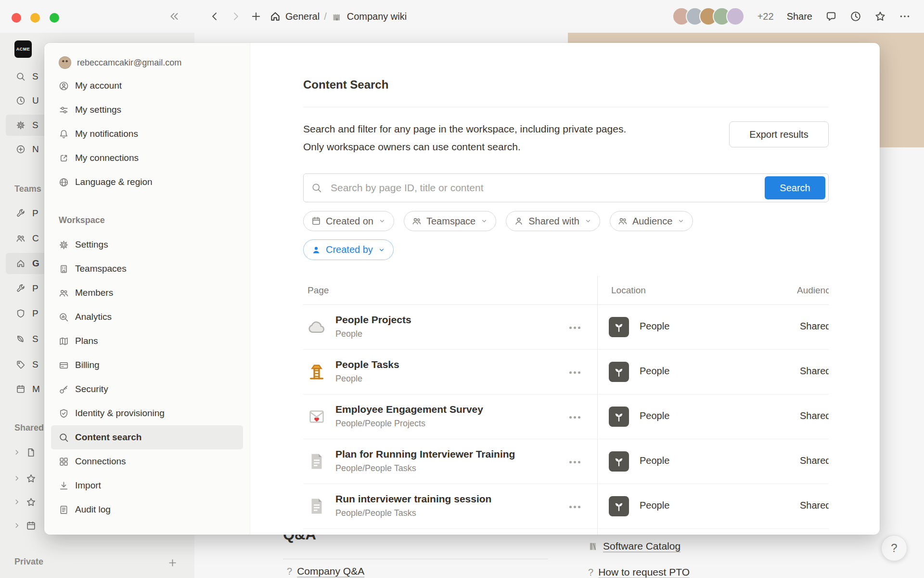  What do you see at coordinates (27, 77) in the screenshot?
I see `sidebar-item-search: S` at bounding box center [27, 77].